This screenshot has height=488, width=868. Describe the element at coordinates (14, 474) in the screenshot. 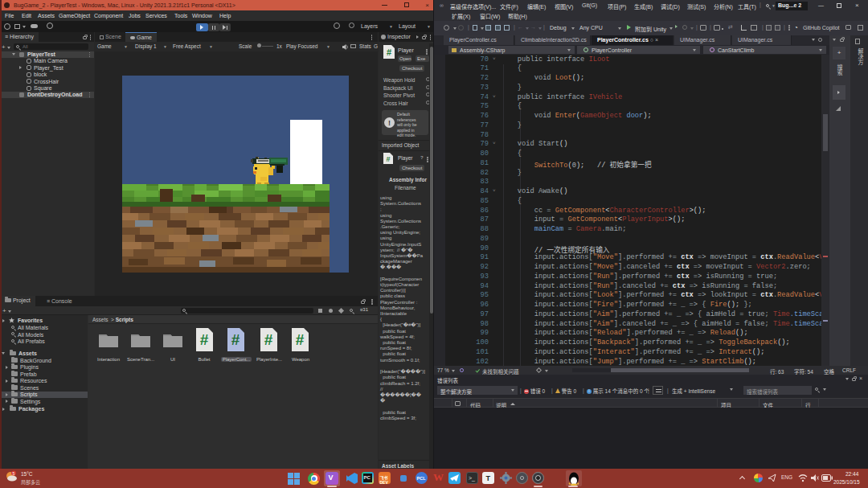

I see `svg-text: 5` at that location.